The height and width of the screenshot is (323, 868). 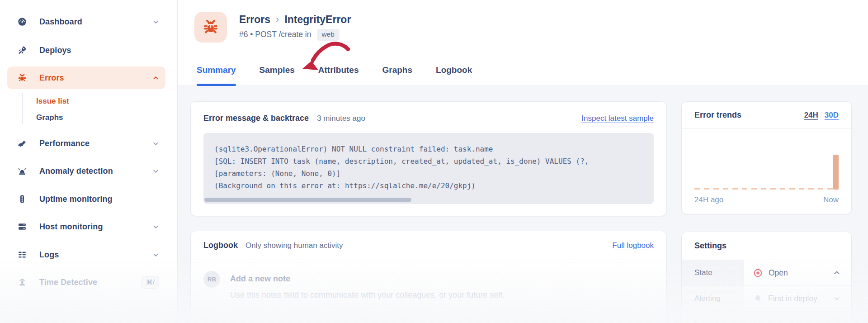 What do you see at coordinates (429, 291) in the screenshot?
I see `add-note-row: RB Add a new note Use this notes field t…` at bounding box center [429, 291].